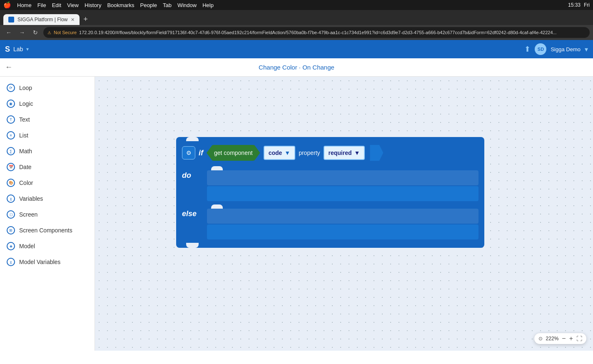 This screenshot has width=593, height=364. What do you see at coordinates (296, 49) in the screenshot?
I see `app-header: S Lab ▾ ⬆ SD Sigga Demo ▾` at bounding box center [296, 49].